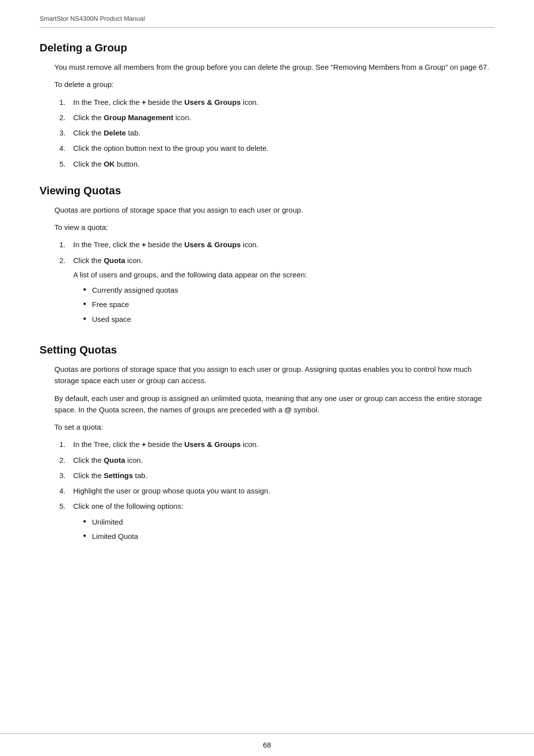 The image size is (534, 756). I want to click on section-title-deleting-group: Deleting a Group, so click(267, 48).